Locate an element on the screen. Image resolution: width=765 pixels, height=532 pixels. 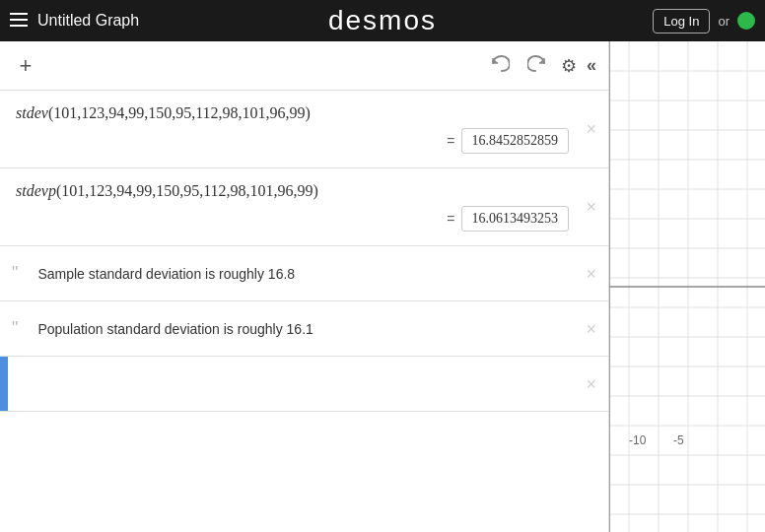
expression-toolbar: + ⚙ « is located at coordinates (304, 66).